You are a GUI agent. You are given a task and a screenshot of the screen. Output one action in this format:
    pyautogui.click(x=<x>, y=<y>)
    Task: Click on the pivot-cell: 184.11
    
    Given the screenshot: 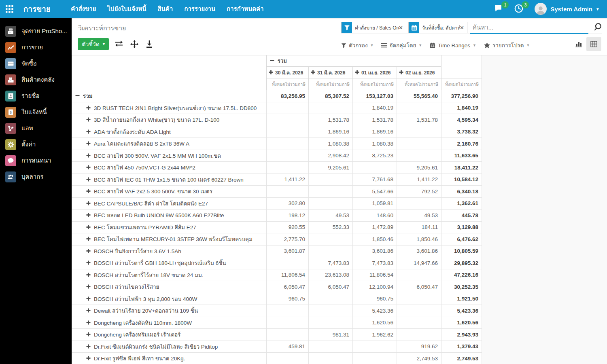 What is the action you would take?
    pyautogui.click(x=419, y=227)
    